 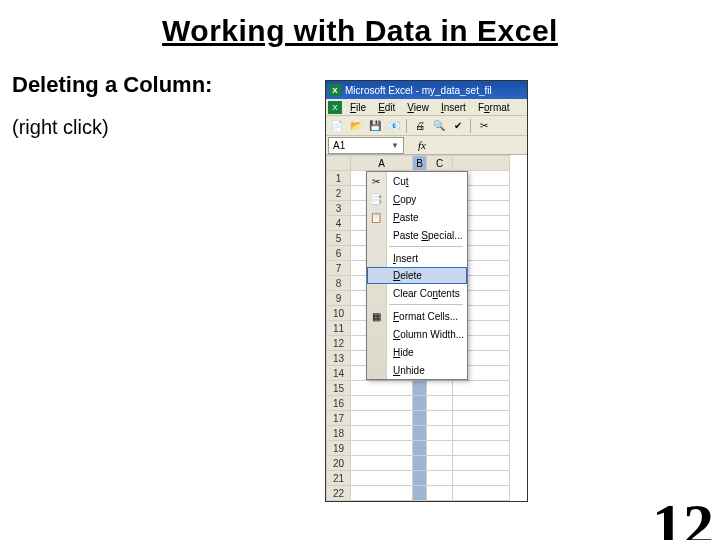 I want to click on row-header: 11, so click(x=339, y=328).